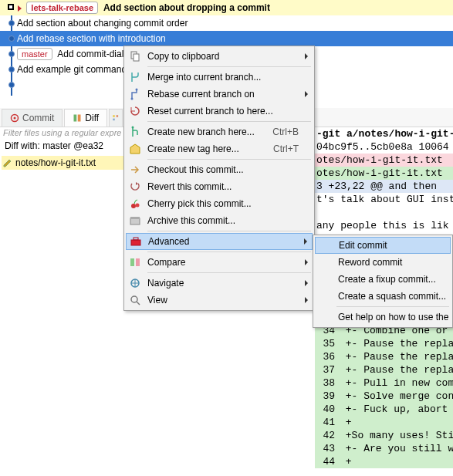 This screenshot has height=476, width=453. What do you see at coordinates (383, 262) in the screenshot?
I see `submenu-reword: Reword commit` at bounding box center [383, 262].